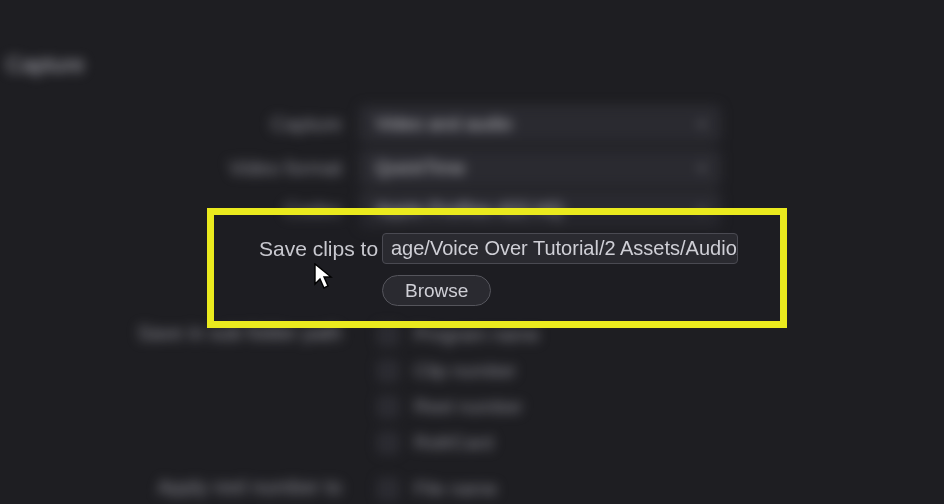 The height and width of the screenshot is (504, 944). What do you see at coordinates (388, 371) in the screenshot?
I see `checkbox-clip-number` at bounding box center [388, 371].